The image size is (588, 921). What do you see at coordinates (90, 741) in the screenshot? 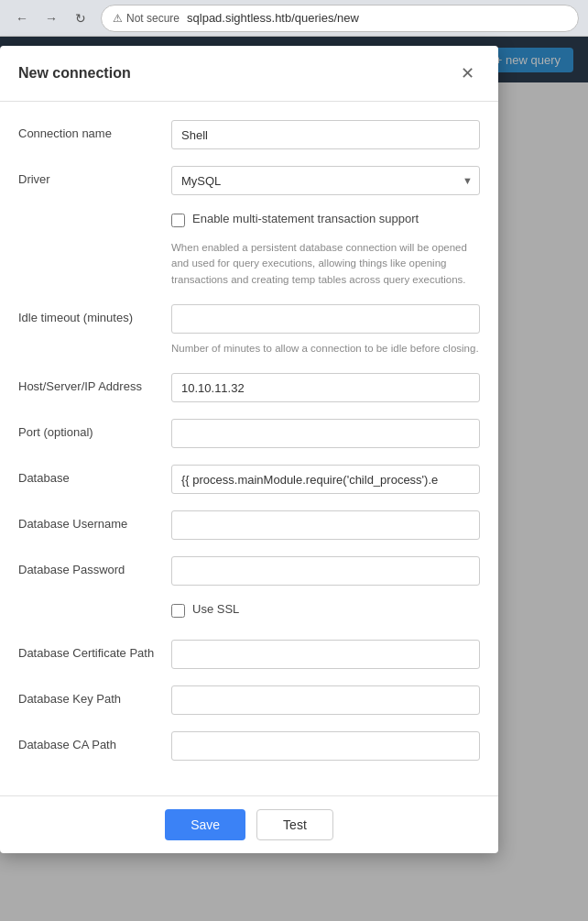
I see `db-ca-path-label: Database CA Path` at bounding box center [90, 741].